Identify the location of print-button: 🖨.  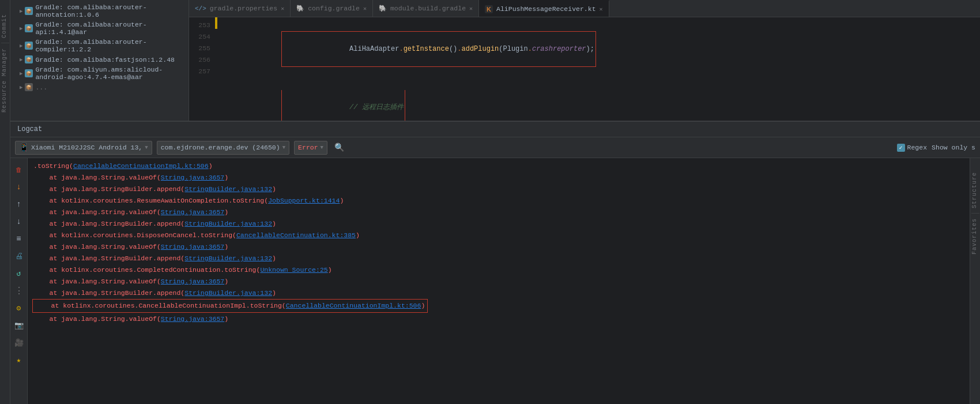
(19, 256).